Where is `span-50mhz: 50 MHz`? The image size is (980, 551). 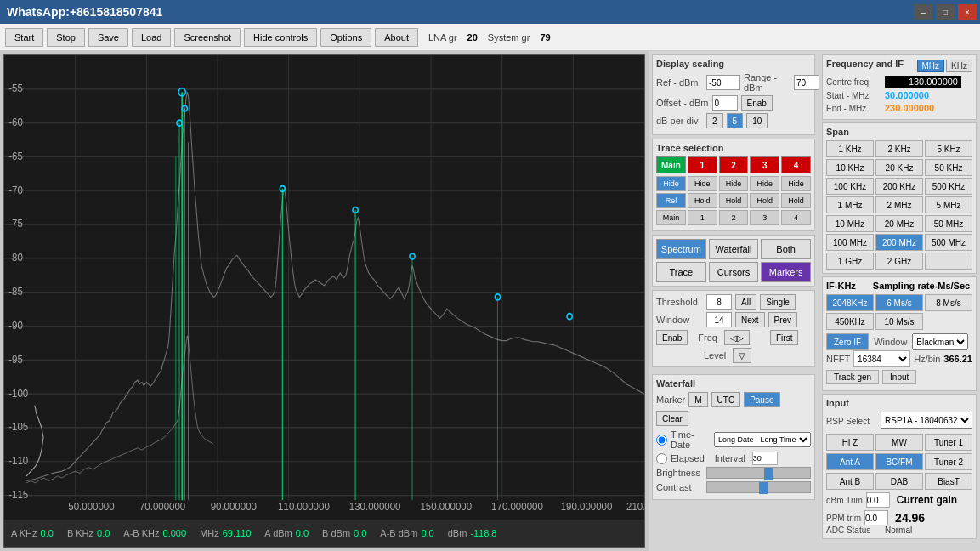 span-50mhz: 50 MHz is located at coordinates (949, 224).